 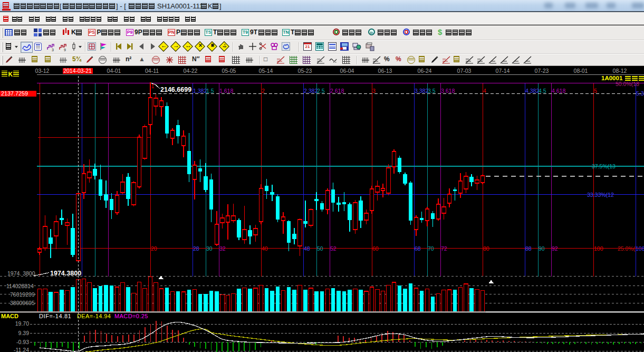 I want to click on svg-text: 08-12, so click(x=620, y=71).